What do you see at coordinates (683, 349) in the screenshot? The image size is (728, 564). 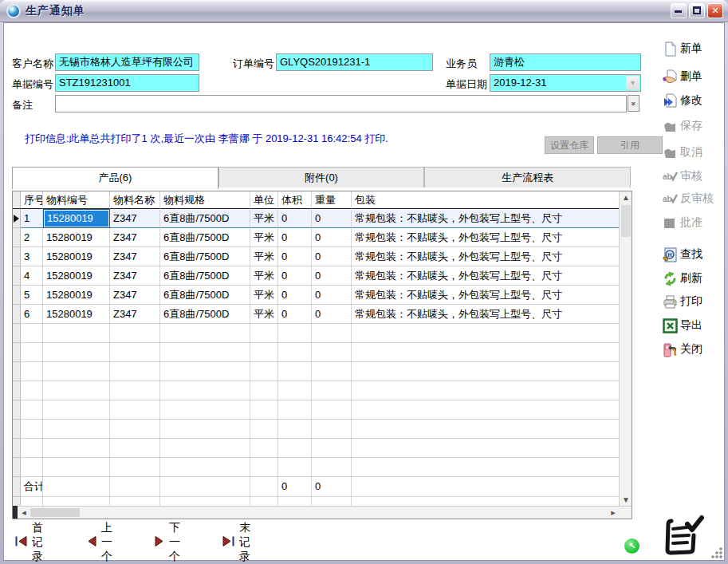 I see `close-button: 关闭` at bounding box center [683, 349].